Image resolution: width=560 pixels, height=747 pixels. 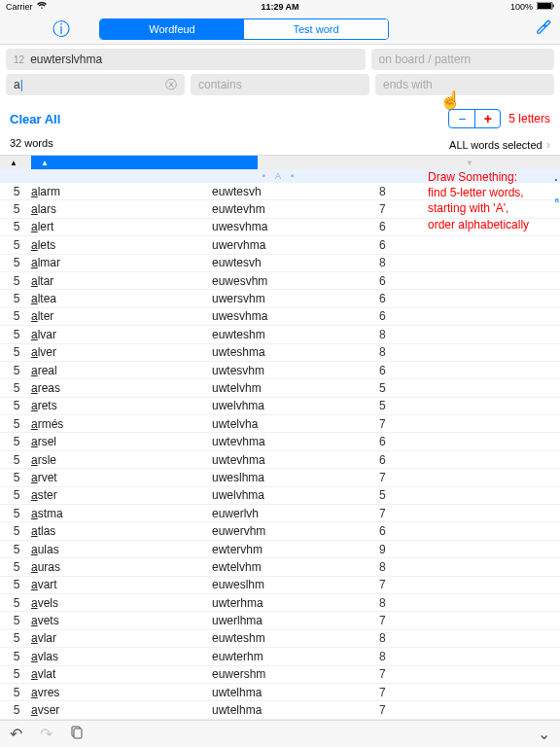 What do you see at coordinates (95, 85) in the screenshot?
I see `starts-with-input: a| ⓧ` at bounding box center [95, 85].